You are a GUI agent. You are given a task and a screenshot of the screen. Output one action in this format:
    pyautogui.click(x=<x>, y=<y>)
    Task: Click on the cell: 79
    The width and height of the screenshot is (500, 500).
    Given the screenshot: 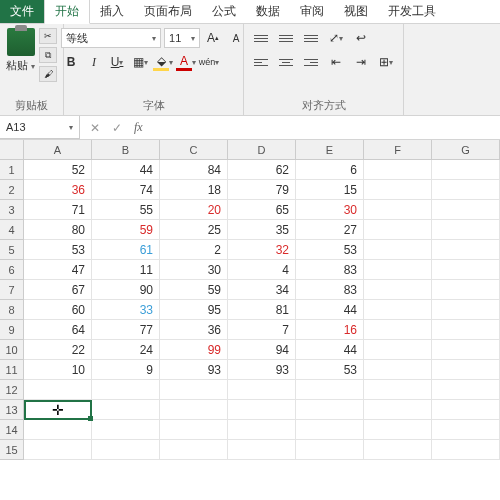 What is the action you would take?
    pyautogui.click(x=262, y=190)
    